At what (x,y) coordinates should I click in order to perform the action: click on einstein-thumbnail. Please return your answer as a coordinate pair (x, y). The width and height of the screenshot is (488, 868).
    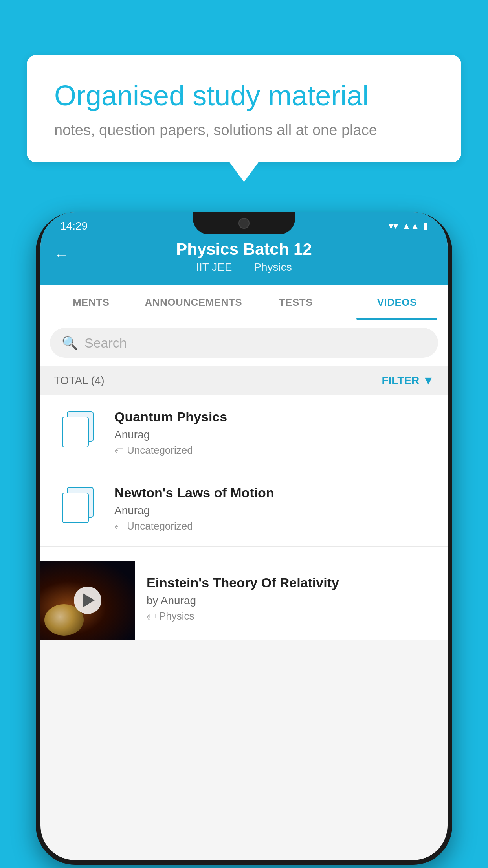
    Looking at the image, I should click on (88, 600).